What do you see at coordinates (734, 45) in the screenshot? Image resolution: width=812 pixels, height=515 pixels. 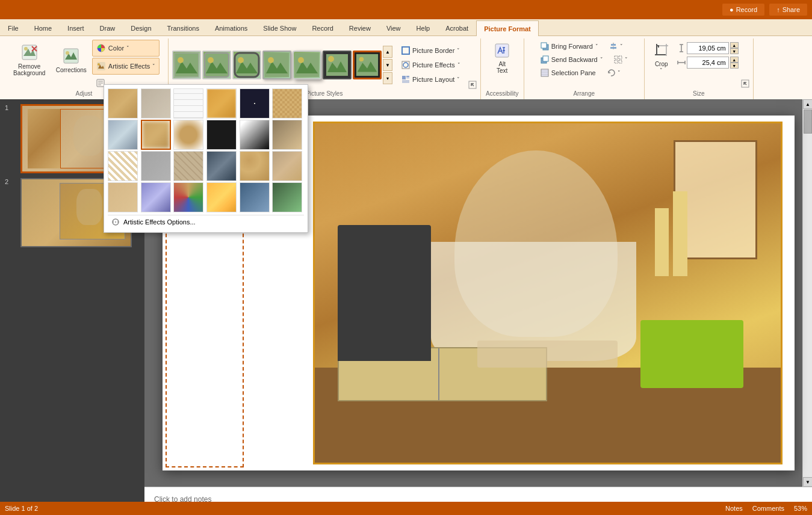 I see `height-up-button: ▲` at bounding box center [734, 45].